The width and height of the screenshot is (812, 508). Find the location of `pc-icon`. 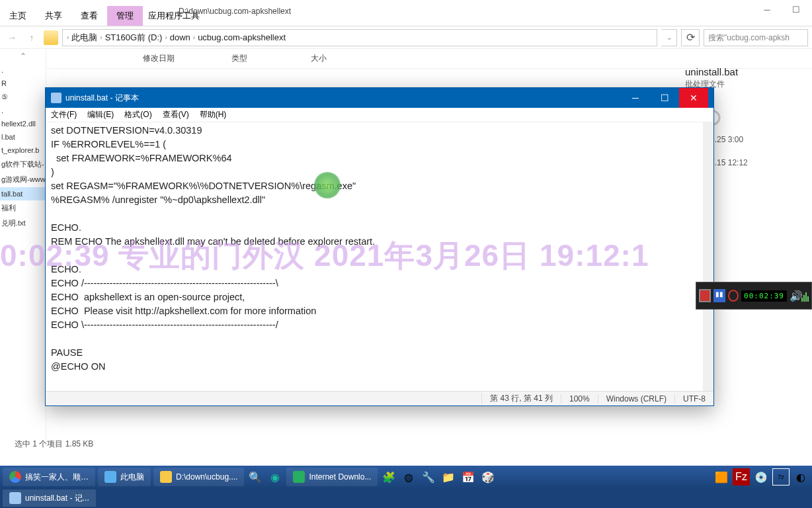

pc-icon is located at coordinates (110, 477).